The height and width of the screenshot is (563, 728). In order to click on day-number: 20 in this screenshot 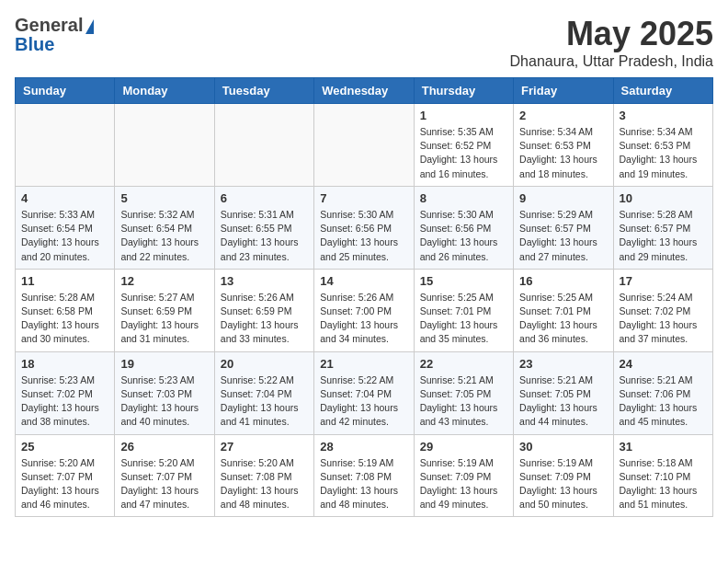, I will do `click(265, 364)`.